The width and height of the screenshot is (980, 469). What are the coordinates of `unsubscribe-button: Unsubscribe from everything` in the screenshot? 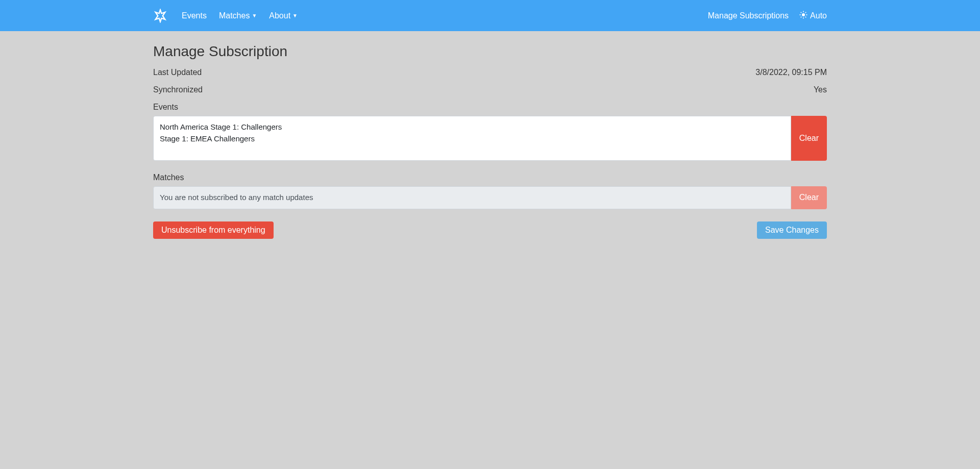 It's located at (213, 230).